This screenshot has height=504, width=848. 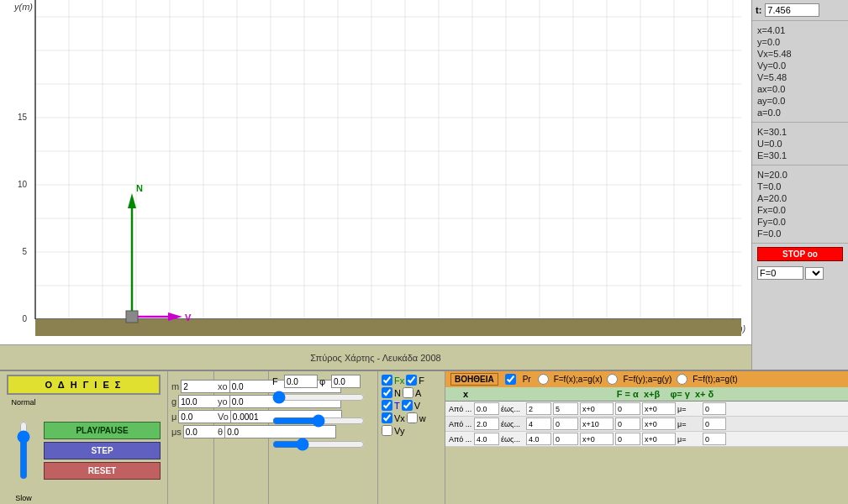 What do you see at coordinates (192, 438) in the screenshot?
I see `params-section: m g μ μs` at bounding box center [192, 438].